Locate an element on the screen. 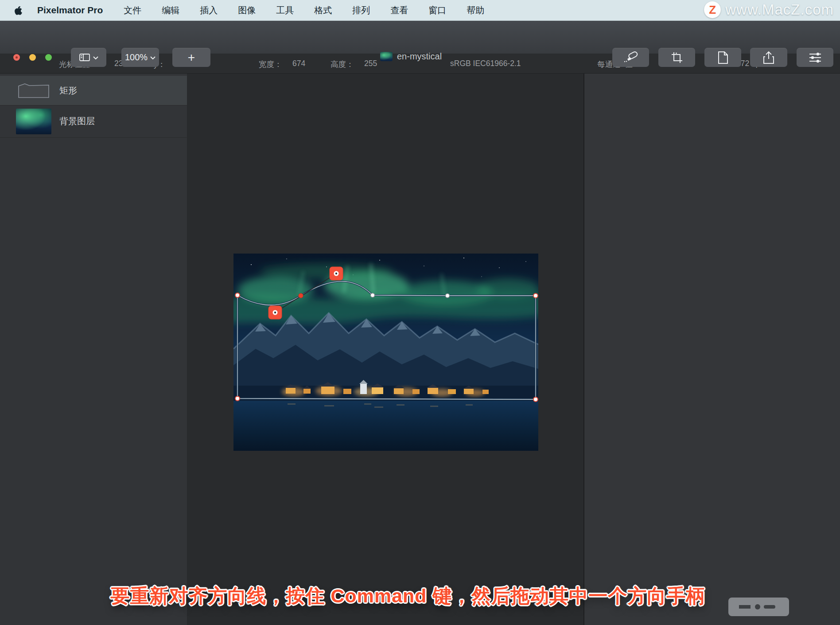 Image resolution: width=840 pixels, height=625 pixels. menu-file: 文件 is located at coordinates (132, 11).